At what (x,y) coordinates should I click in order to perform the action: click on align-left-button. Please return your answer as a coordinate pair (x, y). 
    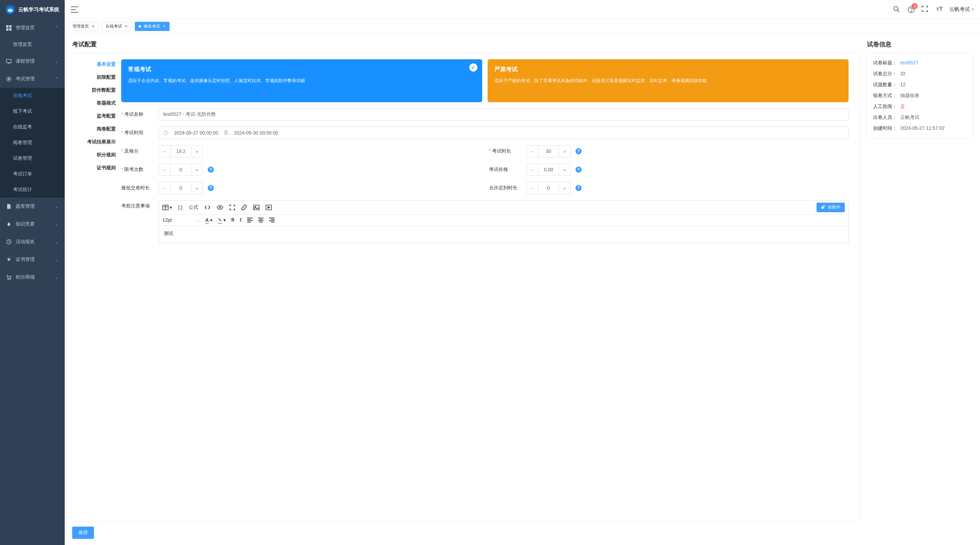
    Looking at the image, I should click on (250, 220).